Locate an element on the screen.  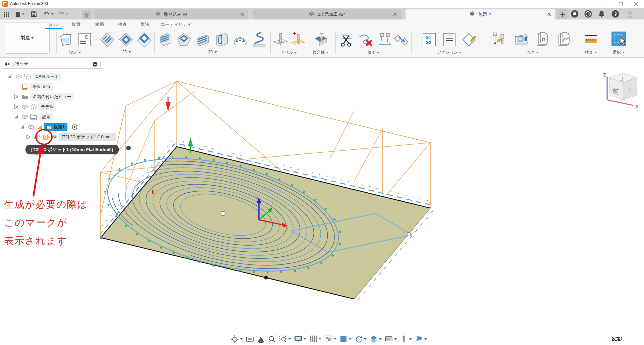
group-label-drill: ドリル is located at coordinates (289, 52).